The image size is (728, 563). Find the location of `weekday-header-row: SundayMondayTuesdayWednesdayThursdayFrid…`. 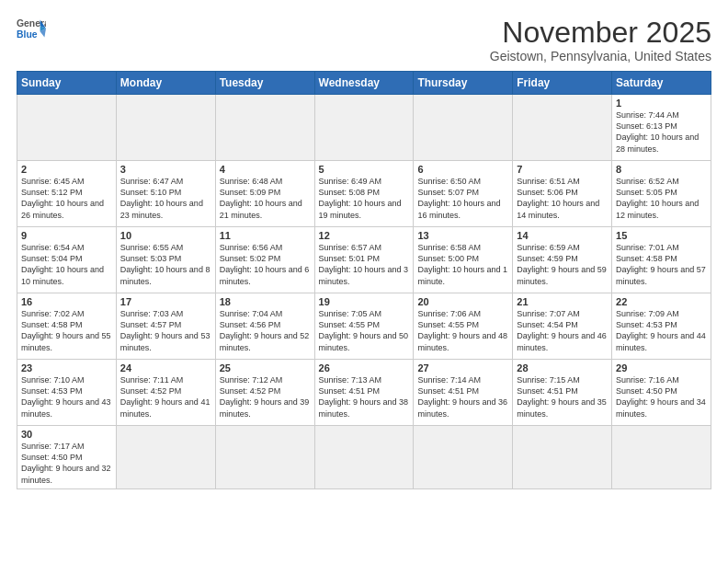

weekday-header-row: SundayMondayTuesdayWednesdayThursdayFrid… is located at coordinates (364, 83).